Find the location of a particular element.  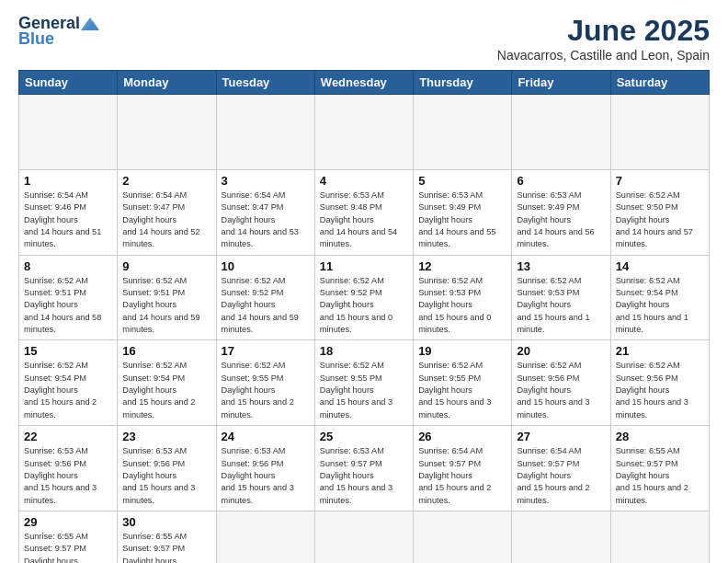

day-number: 14 is located at coordinates (660, 267).